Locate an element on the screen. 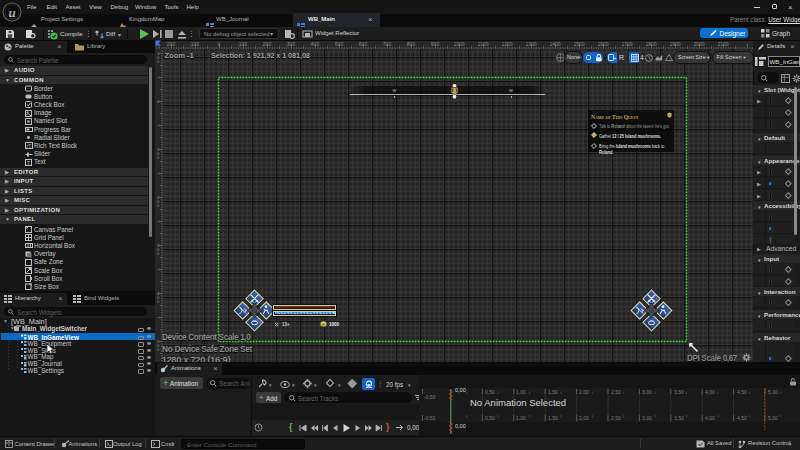 The height and width of the screenshot is (450, 800). svg-text: 1400 is located at coordinates (554, 44).